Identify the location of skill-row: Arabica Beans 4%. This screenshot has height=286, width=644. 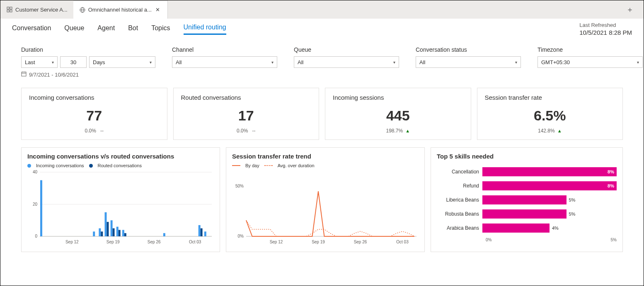
(527, 228).